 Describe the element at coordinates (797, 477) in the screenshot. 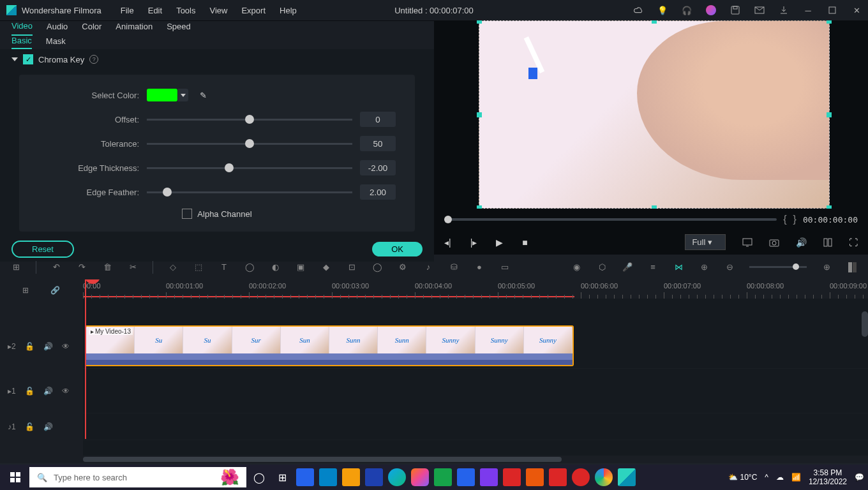

I see `tray-wifi-icon: 📶` at that location.